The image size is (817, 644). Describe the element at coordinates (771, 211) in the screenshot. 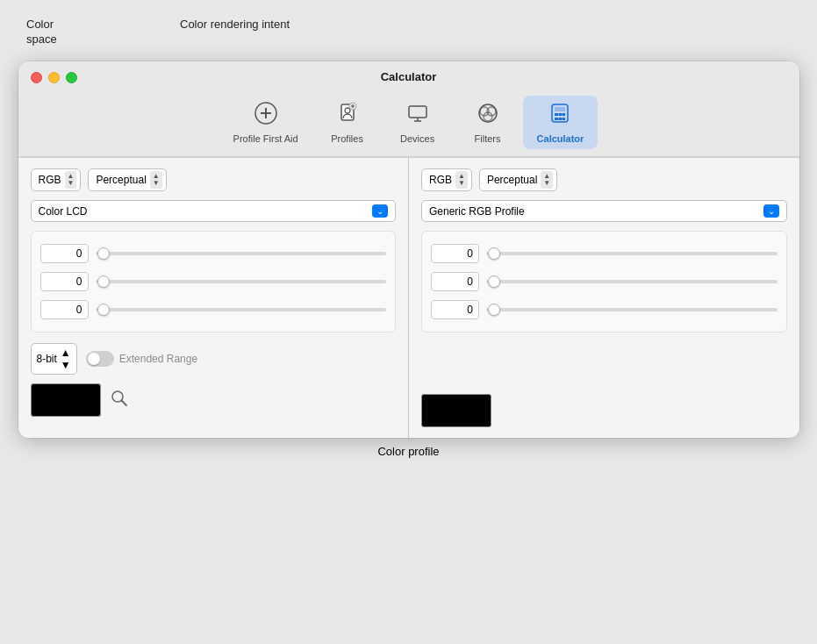

I see `right-profile-chevron-btn: ⌄` at that location.